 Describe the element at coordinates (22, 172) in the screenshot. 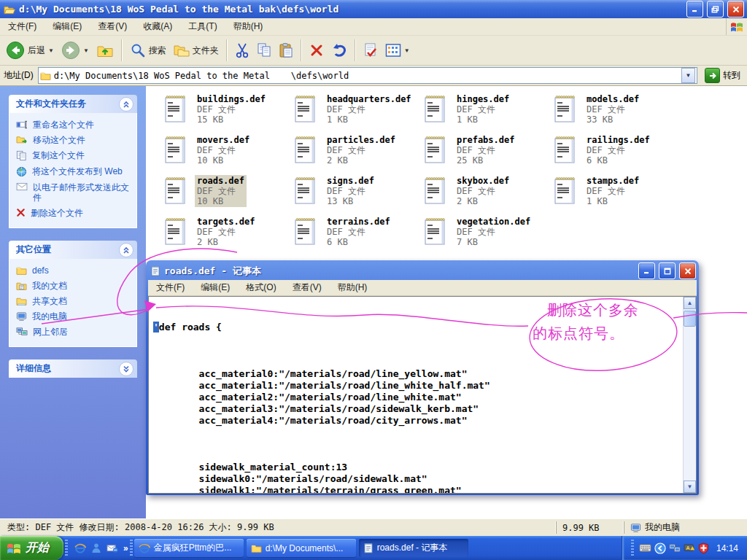

I see `publish-web-icon` at that location.